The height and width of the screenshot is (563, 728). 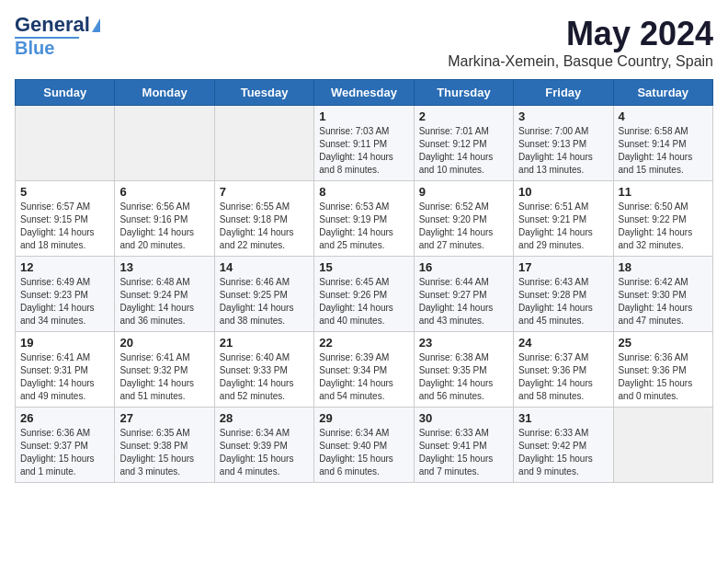 I want to click on day-info: Sunrise: 6:55 AM Sunset: 9:18 PM Dayligh…, so click(x=265, y=226).